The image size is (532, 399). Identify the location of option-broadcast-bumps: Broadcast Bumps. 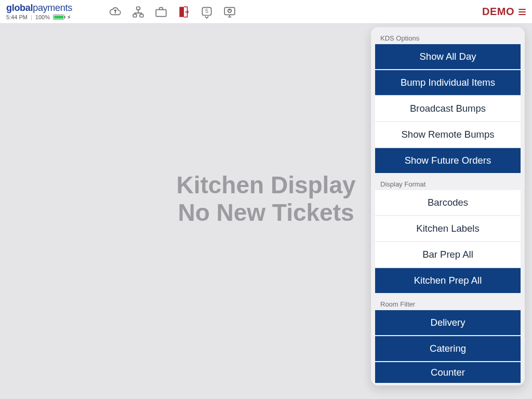
(448, 109).